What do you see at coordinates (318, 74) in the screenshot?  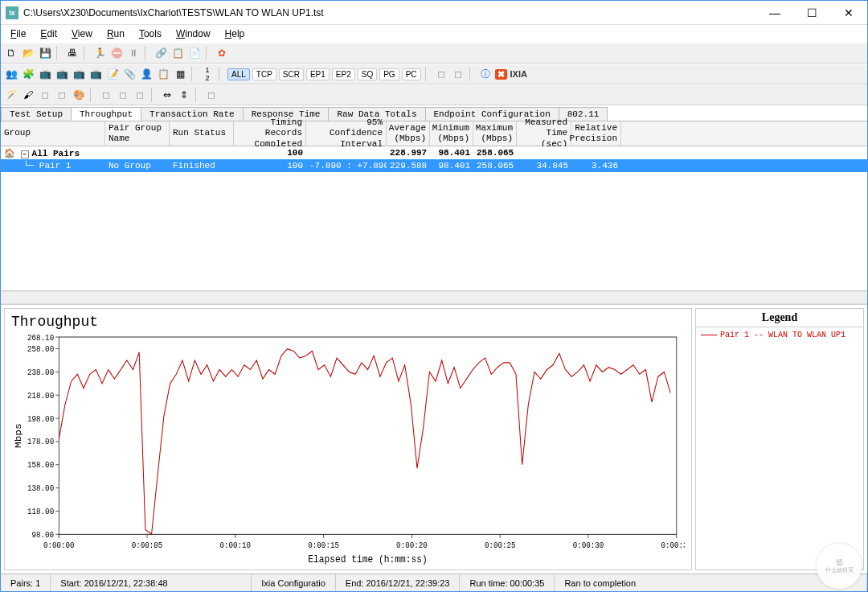 I see `filter-ep1: EP1` at bounding box center [318, 74].